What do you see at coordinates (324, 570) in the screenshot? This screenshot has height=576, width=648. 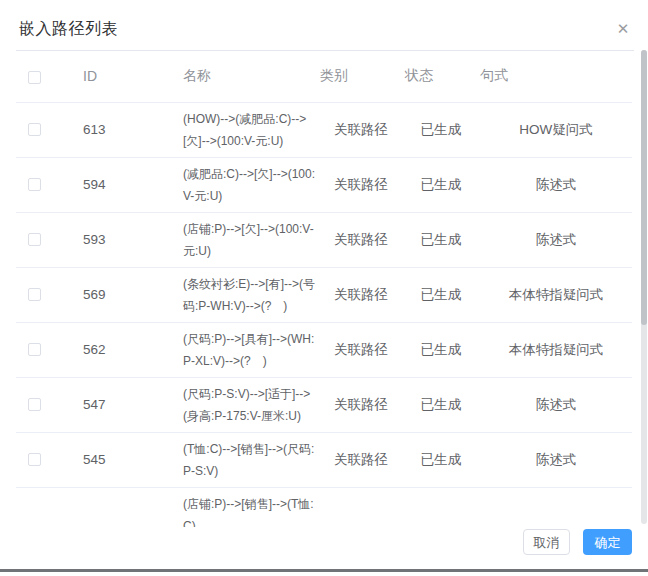 I see `page-bottom-edge` at bounding box center [324, 570].